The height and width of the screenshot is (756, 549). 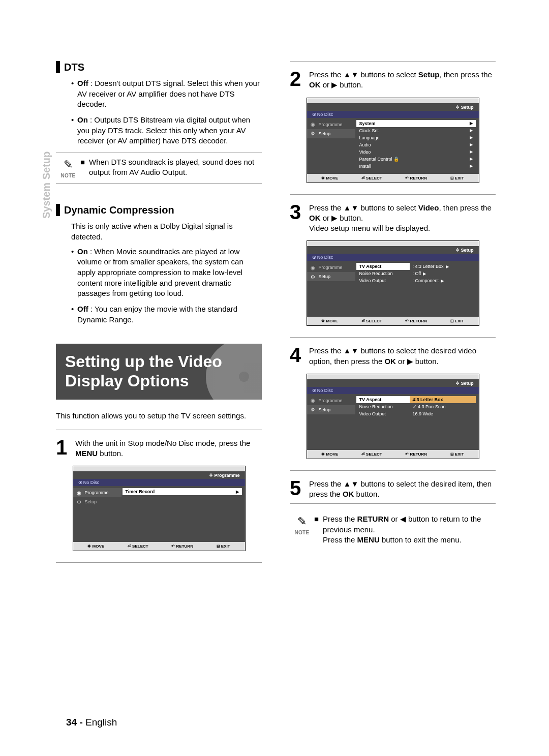 I want to click on osd-option: 16:9 Wide, so click(x=443, y=414).